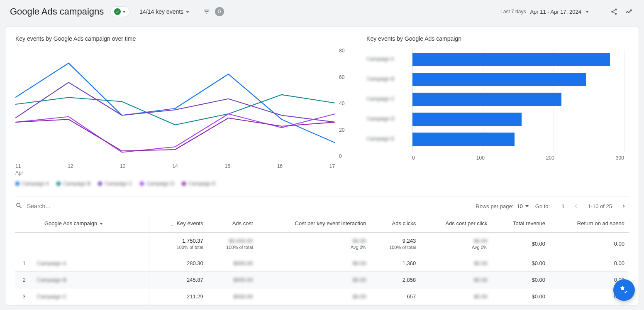  Describe the element at coordinates (314, 224) in the screenshot. I see `col-cost-per-event: Cost per key event interaction` at that location.